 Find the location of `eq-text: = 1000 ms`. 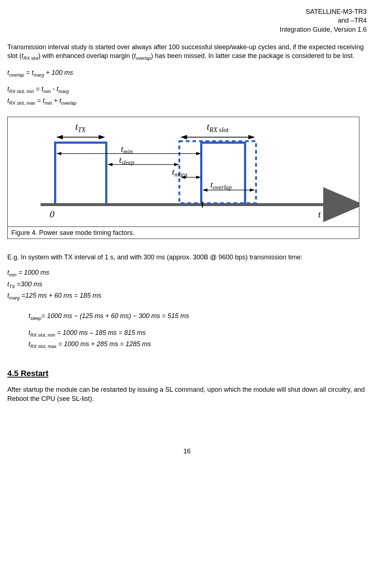

eq-text: = 1000 ms is located at coordinates (33, 272).